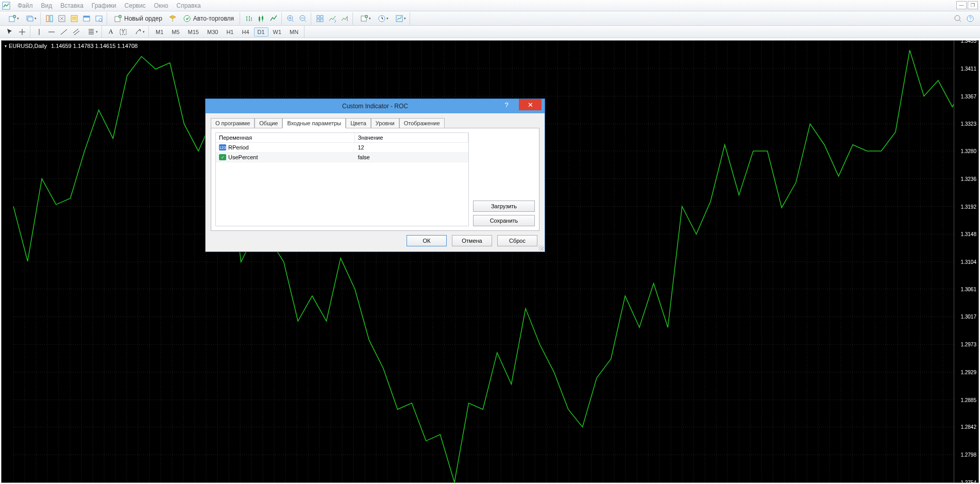  What do you see at coordinates (212, 32) in the screenshot?
I see `timeframe-M30: M30` at bounding box center [212, 32].